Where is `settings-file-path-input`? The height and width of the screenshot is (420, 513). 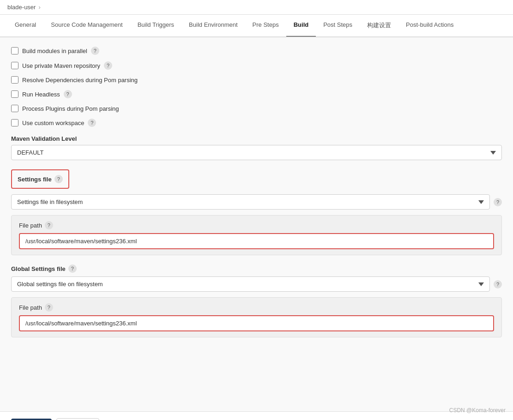
settings-file-path-input is located at coordinates (257, 241).